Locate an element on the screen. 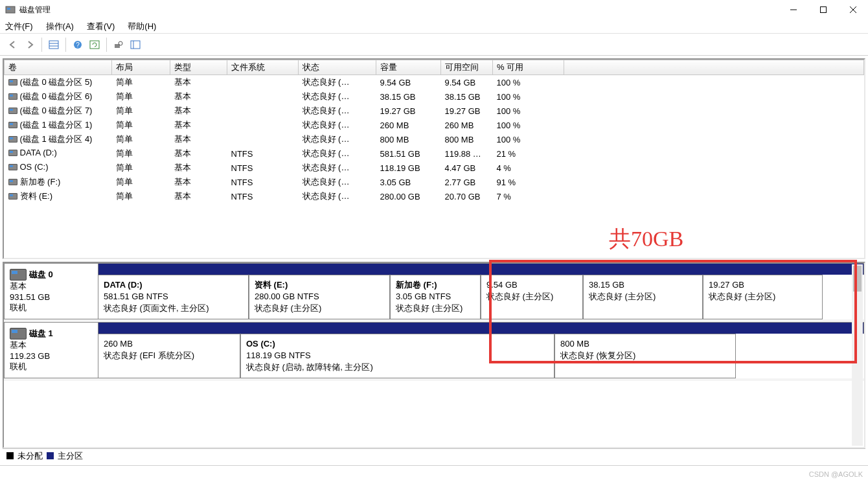  settings-icon is located at coordinates (119, 45).